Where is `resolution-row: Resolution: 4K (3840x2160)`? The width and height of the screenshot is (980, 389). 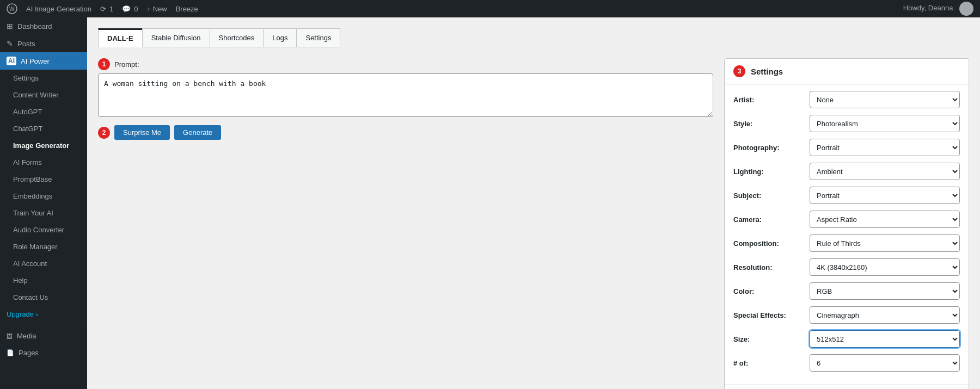 resolution-row: Resolution: 4K (3840x2160) is located at coordinates (847, 267).